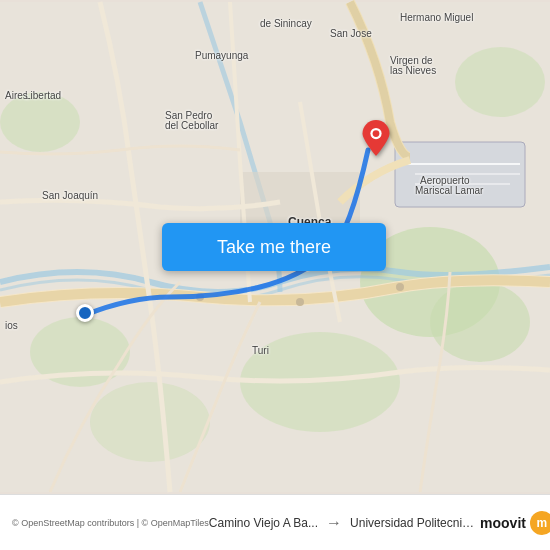  I want to click on bottom-bar: © OpenStreetMap contributors | © OpenMap…, so click(275, 522).